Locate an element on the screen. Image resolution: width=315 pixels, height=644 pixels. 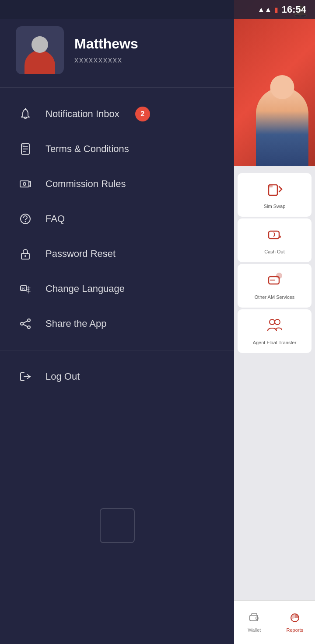
reports-nav-icon is located at coordinates (295, 619).